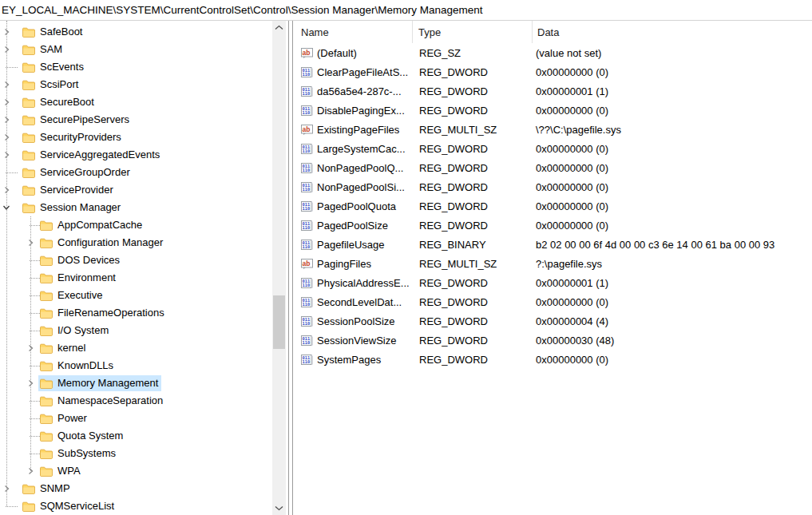  What do you see at coordinates (136, 348) in the screenshot?
I see `tree-item-kernel: kernel` at bounding box center [136, 348].